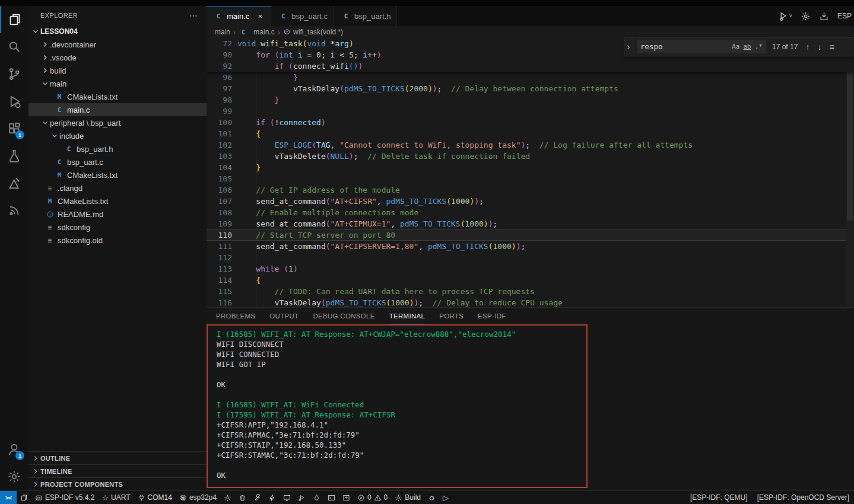  I want to click on tree-item-include: include, so click(118, 136).